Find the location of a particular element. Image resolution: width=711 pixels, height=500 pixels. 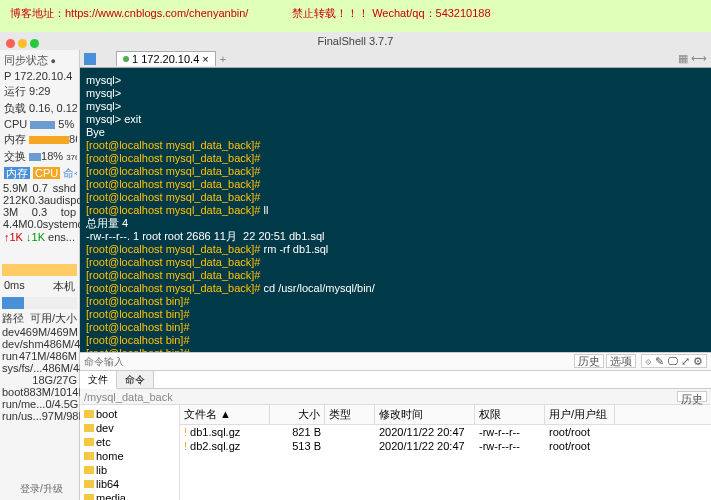

tree-item: etc is located at coordinates (130, 442).